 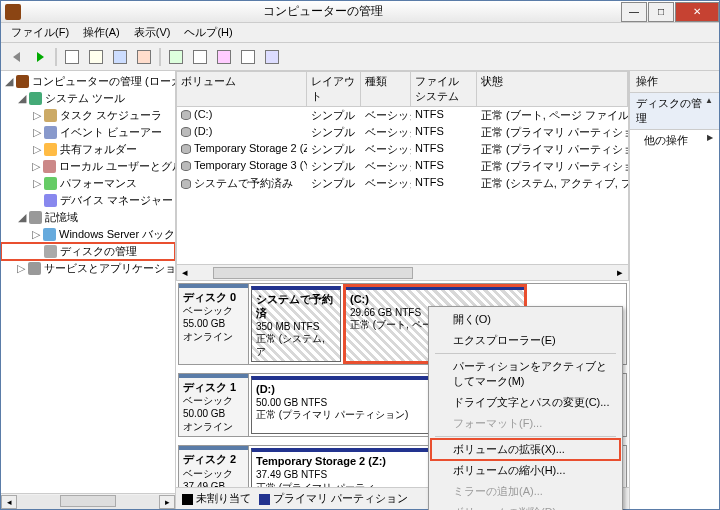 What do you see at coordinates (116, 200) in the screenshot?
I see `tree-label: デバイス マネージャー` at bounding box center [116, 200].